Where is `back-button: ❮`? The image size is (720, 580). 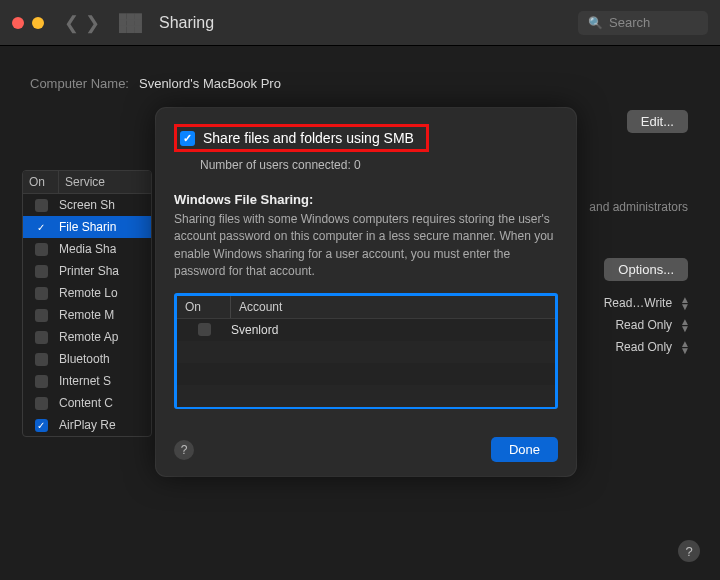
back-button: ❮ is located at coordinates (72, 23).